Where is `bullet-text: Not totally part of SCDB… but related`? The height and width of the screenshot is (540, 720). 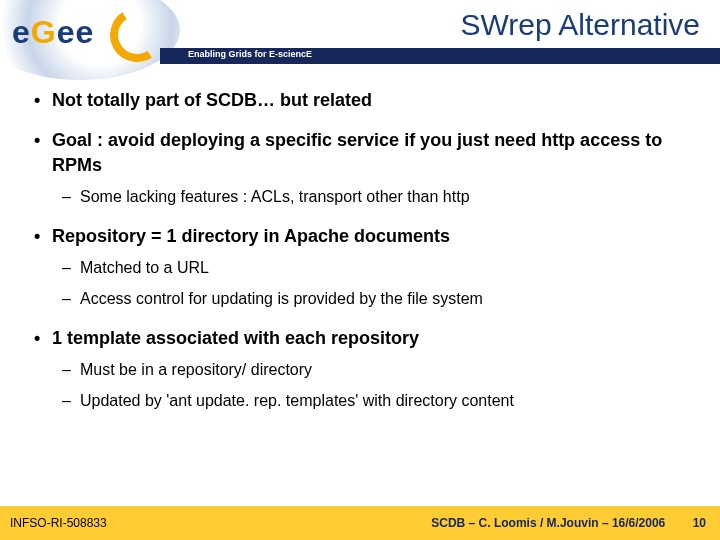
bullet-text: Not totally part of SCDB… but related is located at coordinates (212, 100).